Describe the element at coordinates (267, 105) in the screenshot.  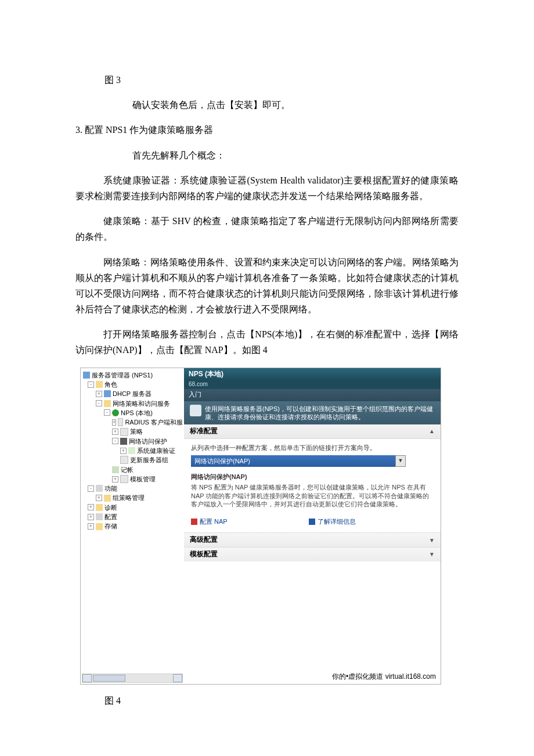
I see `paragraph: 确认安装角色后，点击【安装】即可。` at that location.